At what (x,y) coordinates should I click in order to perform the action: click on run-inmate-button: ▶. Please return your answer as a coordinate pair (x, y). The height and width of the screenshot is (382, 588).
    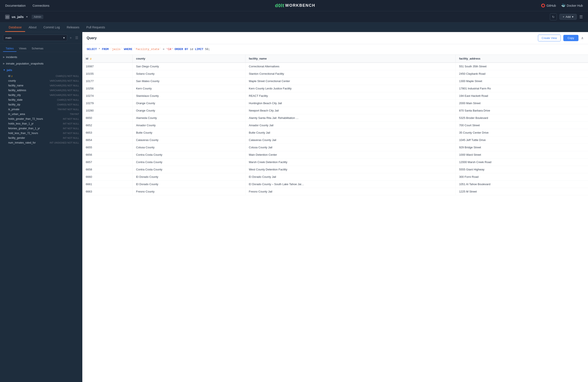
    Looking at the image, I should click on (77, 63).